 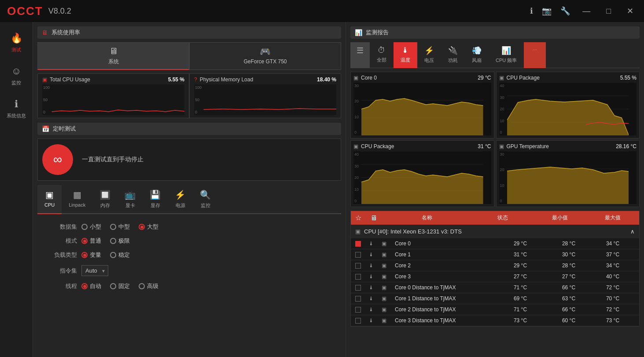 What do you see at coordinates (405, 50) in the screenshot?
I see `temp-tab-icon: 🌡` at bounding box center [405, 50].